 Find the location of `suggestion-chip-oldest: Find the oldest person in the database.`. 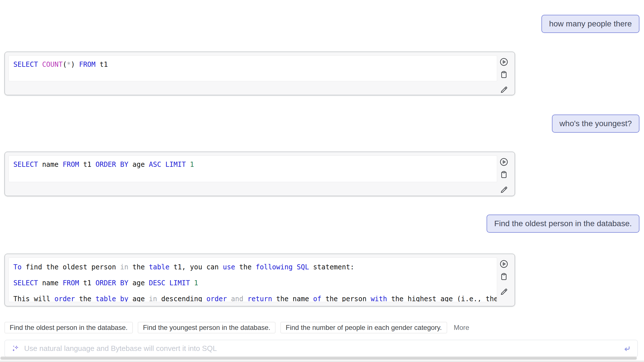

suggestion-chip-oldest: Find the oldest person in the database. is located at coordinates (69, 328).